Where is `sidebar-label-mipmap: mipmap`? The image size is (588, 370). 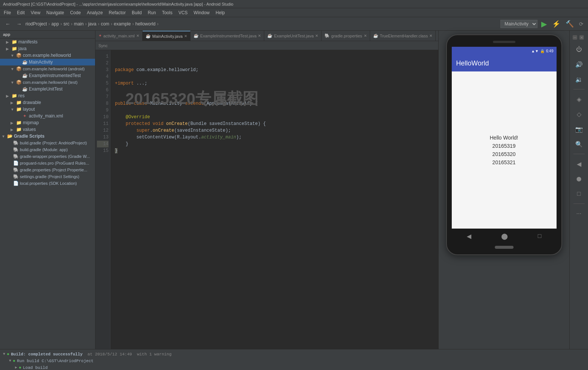 sidebar-label-mipmap: mipmap is located at coordinates (31, 123).